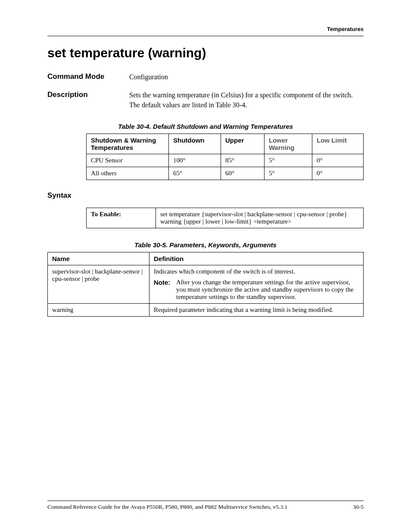 This screenshot has width=411, height=532. What do you see at coordinates (206, 127) in the screenshot?
I see `table-30-4-caption: Table 30-4. Default Shutdown and Warning…` at bounding box center [206, 127].